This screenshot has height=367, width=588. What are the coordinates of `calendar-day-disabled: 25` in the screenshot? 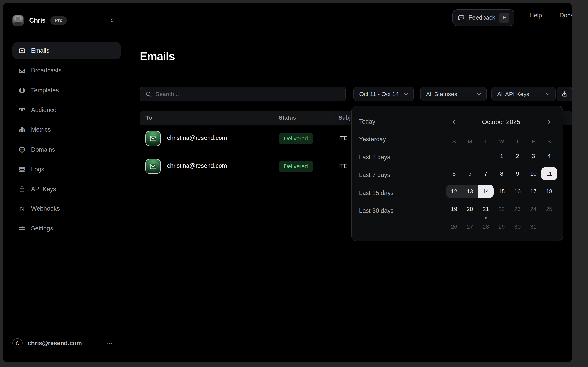 It's located at (549, 209).